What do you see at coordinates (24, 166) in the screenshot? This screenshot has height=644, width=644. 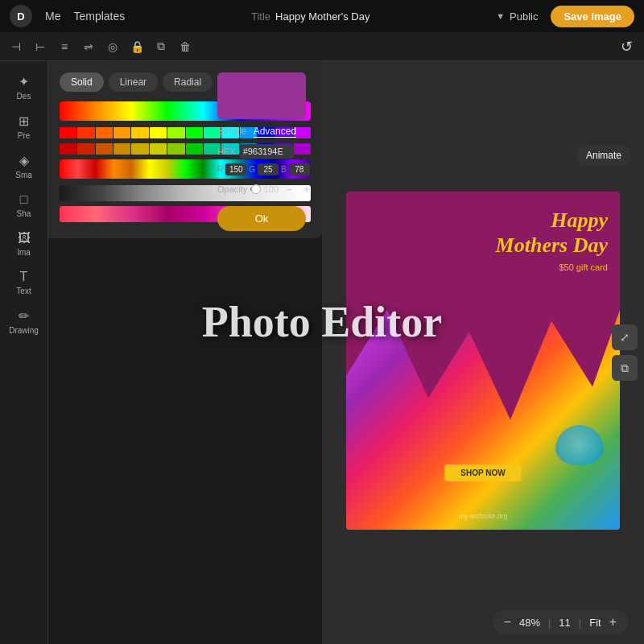 I see `sidebar-item-smart: ◈ Sma` at bounding box center [24, 166].